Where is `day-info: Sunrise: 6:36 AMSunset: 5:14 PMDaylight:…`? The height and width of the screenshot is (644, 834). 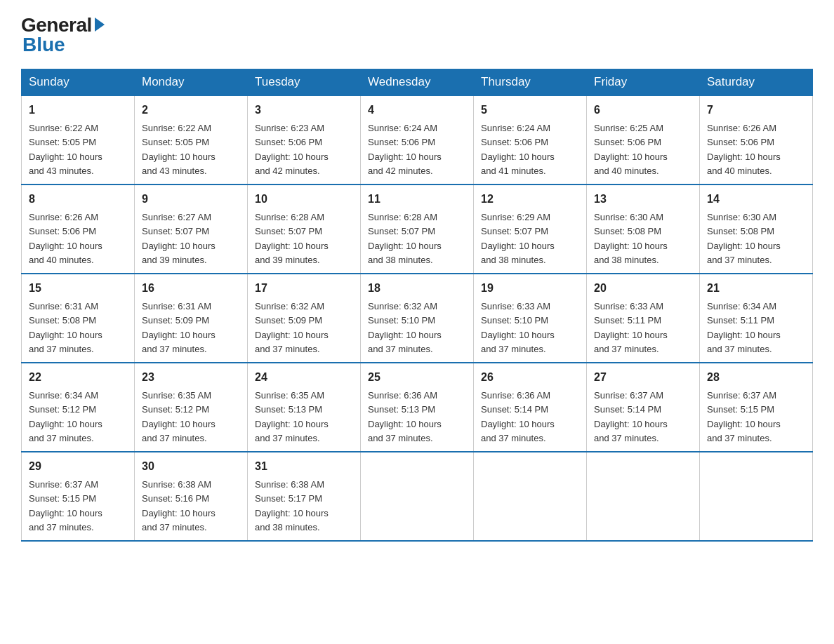 day-info: Sunrise: 6:36 AMSunset: 5:14 PMDaylight:… is located at coordinates (518, 417).